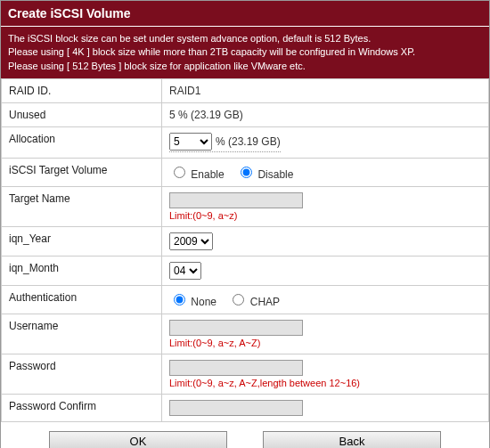 The image size is (490, 448). What do you see at coordinates (82, 300) in the screenshot?
I see `label-authentication: Authentication` at bounding box center [82, 300].